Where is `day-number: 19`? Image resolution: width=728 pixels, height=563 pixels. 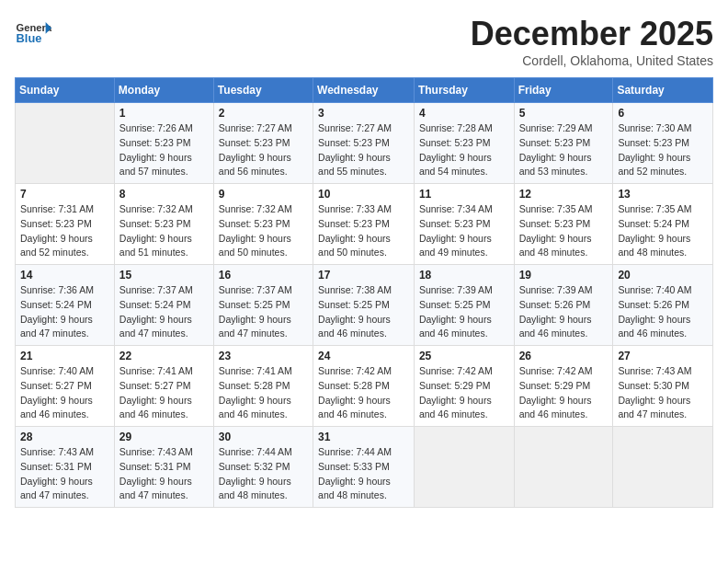 day-number: 19 is located at coordinates (564, 275).